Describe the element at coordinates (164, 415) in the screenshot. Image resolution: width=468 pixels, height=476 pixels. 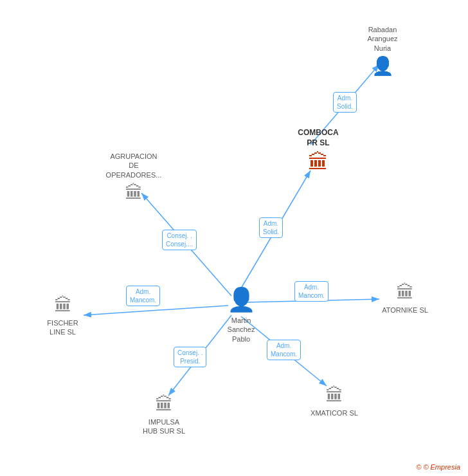
I see `node-impulsa: 🏛 IMPULSAHUB SUR SL` at that location.